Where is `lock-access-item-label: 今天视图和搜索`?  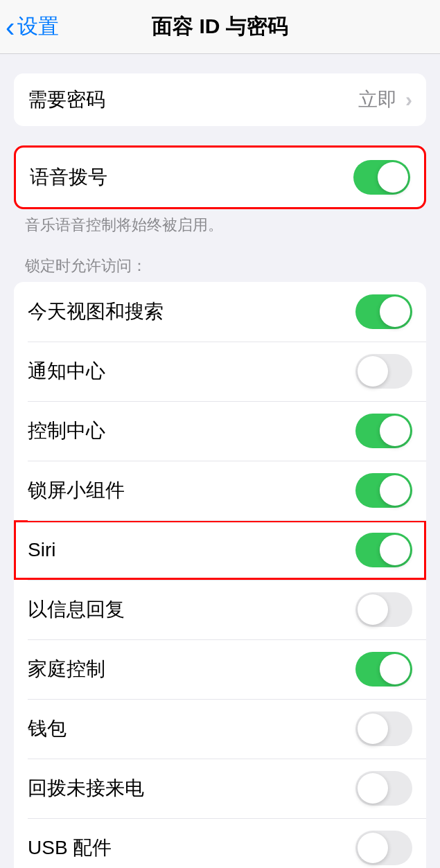
lock-access-item-label: 今天视图和搜索 is located at coordinates (96, 312).